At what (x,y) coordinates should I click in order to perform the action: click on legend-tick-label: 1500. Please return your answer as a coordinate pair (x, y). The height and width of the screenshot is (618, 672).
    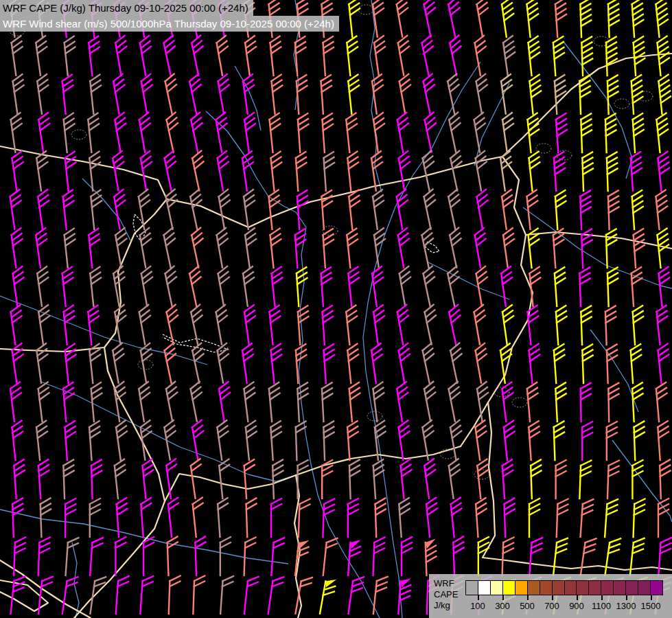
    Looking at the image, I should click on (651, 606).